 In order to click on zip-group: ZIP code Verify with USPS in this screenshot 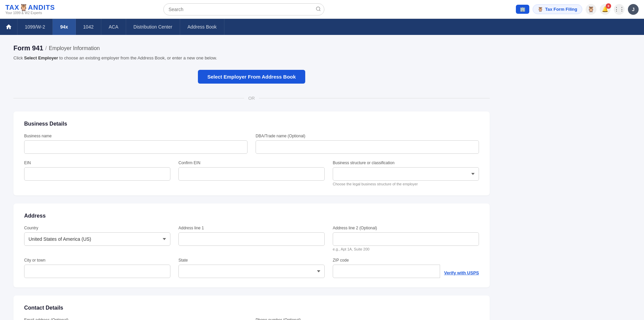, I will do `click(406, 268)`.